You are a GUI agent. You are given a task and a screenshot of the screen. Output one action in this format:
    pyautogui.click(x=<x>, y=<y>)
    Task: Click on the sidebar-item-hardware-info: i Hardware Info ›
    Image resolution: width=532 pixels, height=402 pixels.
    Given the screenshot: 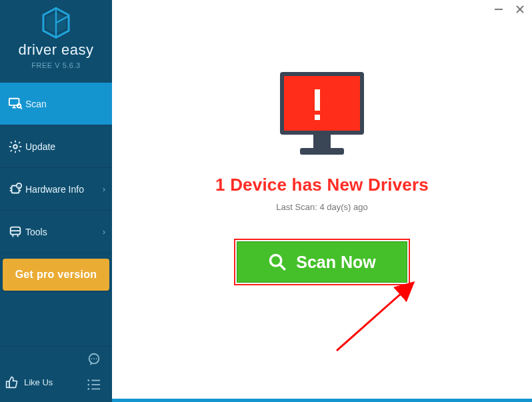 What is the action you would take?
    pyautogui.click(x=56, y=189)
    